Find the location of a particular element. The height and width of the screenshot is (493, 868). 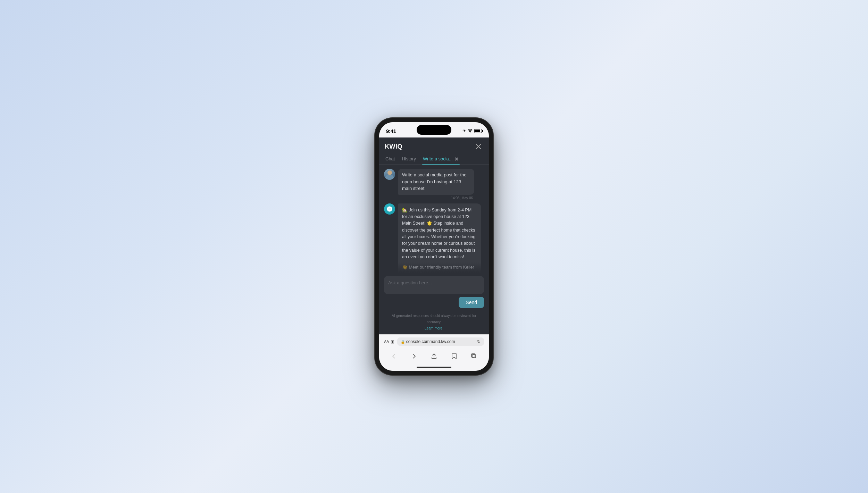

app-header: KWIQ is located at coordinates (434, 144).